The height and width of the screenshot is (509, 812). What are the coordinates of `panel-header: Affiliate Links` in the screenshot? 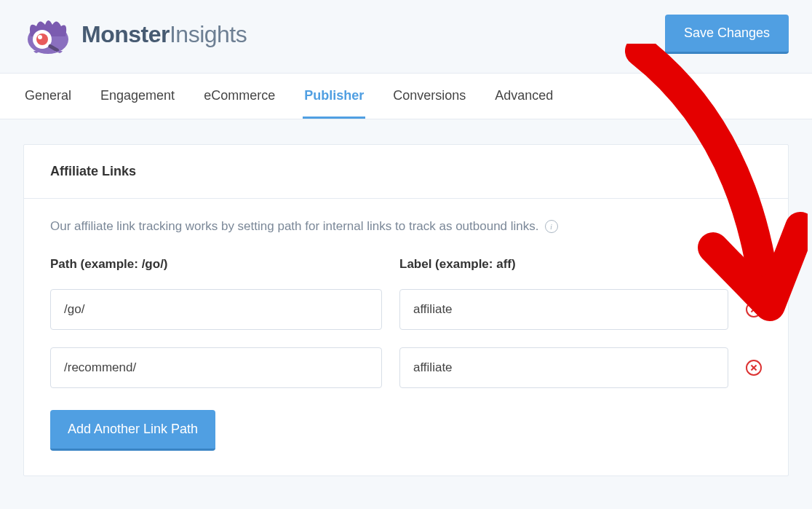 It's located at (406, 172).